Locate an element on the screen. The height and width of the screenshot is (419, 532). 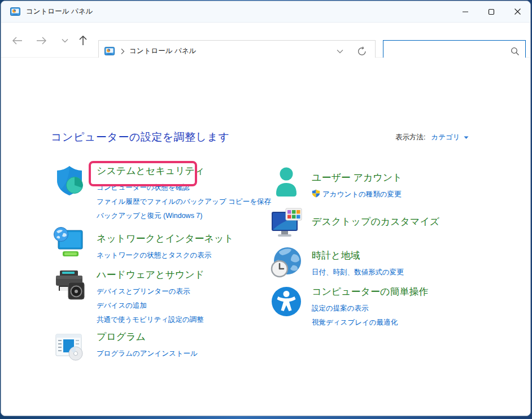
maximize-icon is located at coordinates (491, 12).